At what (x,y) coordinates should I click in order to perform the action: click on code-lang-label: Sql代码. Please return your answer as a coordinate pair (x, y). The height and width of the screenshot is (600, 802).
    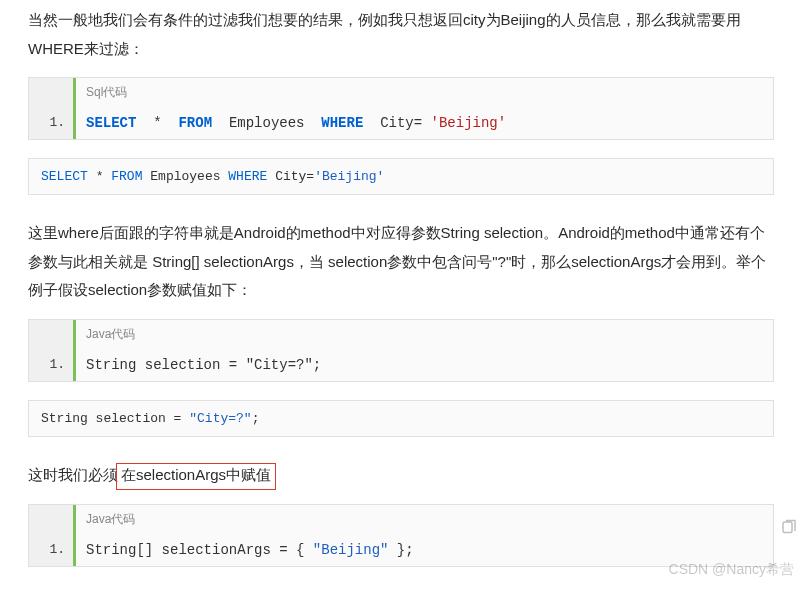
    Looking at the image, I should click on (423, 92).